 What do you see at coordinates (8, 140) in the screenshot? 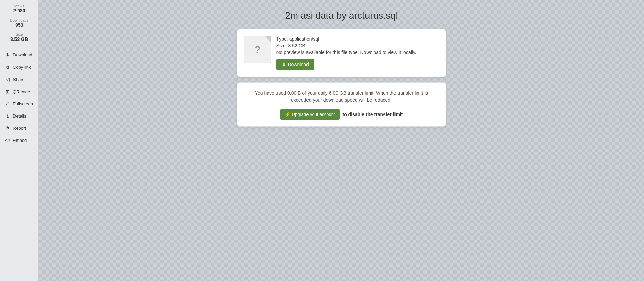
I see `embed-icon: <>` at bounding box center [8, 140].